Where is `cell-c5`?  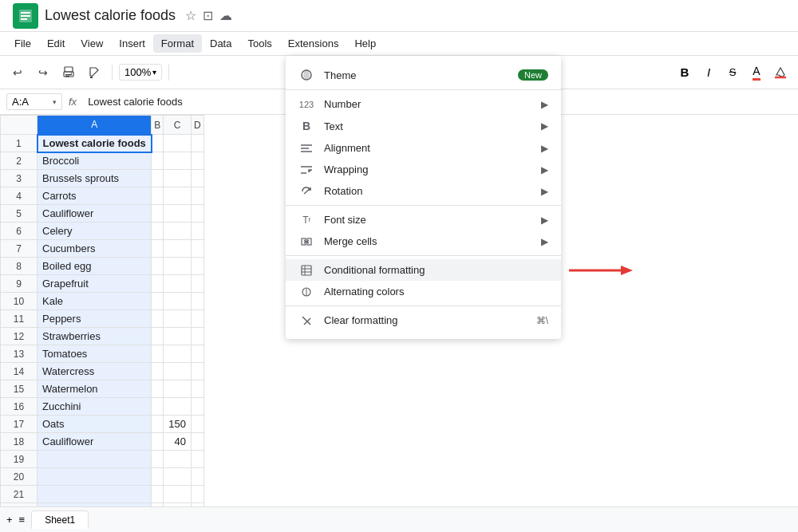
cell-c5 is located at coordinates (177, 214).